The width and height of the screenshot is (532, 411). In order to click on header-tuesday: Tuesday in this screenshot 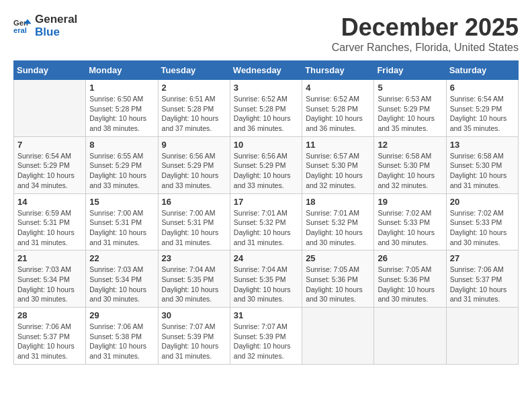, I will do `click(193, 71)`.